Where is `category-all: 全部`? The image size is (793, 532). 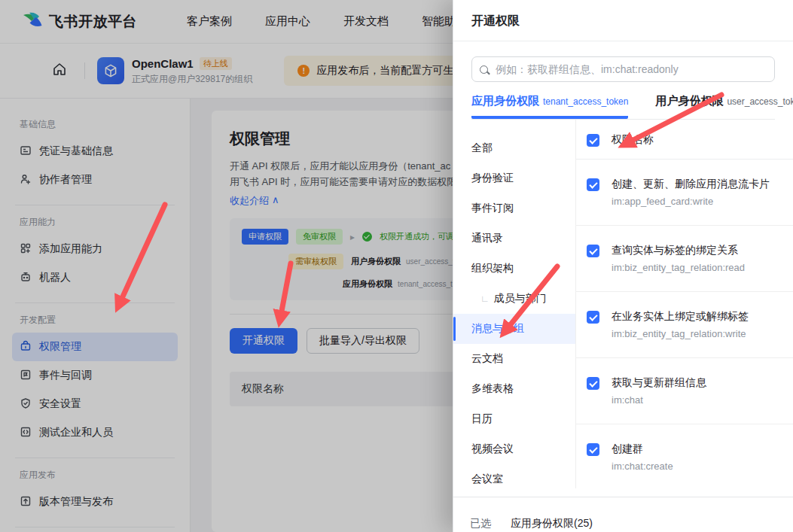 category-all: 全部 is located at coordinates (514, 148).